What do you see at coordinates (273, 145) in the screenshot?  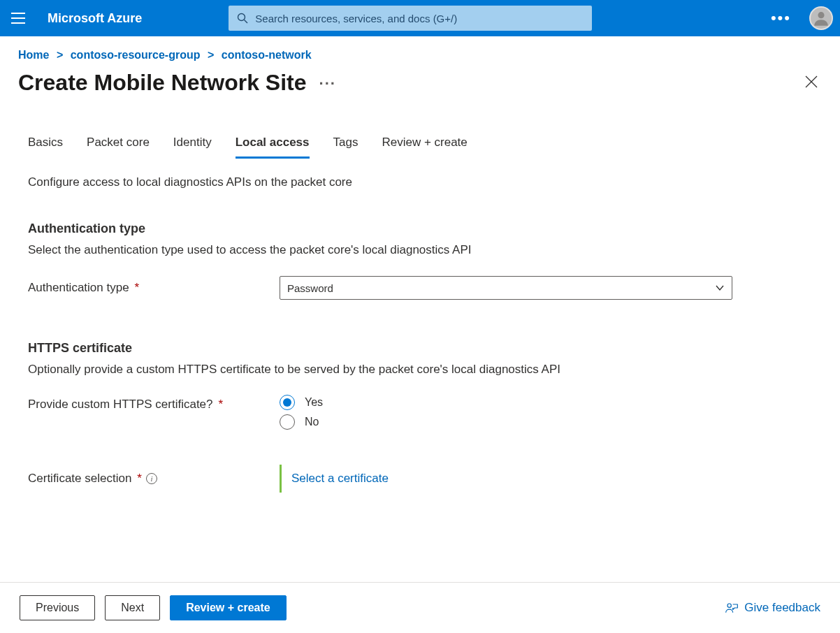 I see `tab-local-access: Local access` at bounding box center [273, 145].